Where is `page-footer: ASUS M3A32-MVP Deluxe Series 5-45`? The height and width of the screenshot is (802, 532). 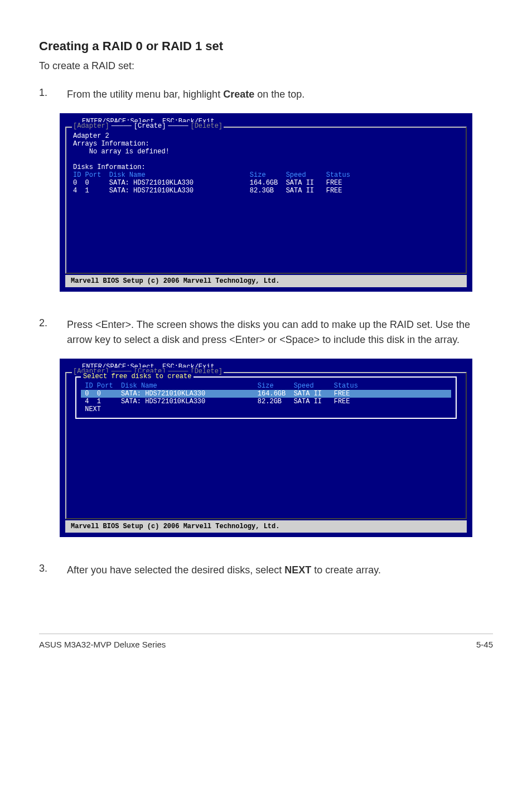 page-footer: ASUS M3A32-MVP Deluxe Series 5-45 is located at coordinates (266, 641).